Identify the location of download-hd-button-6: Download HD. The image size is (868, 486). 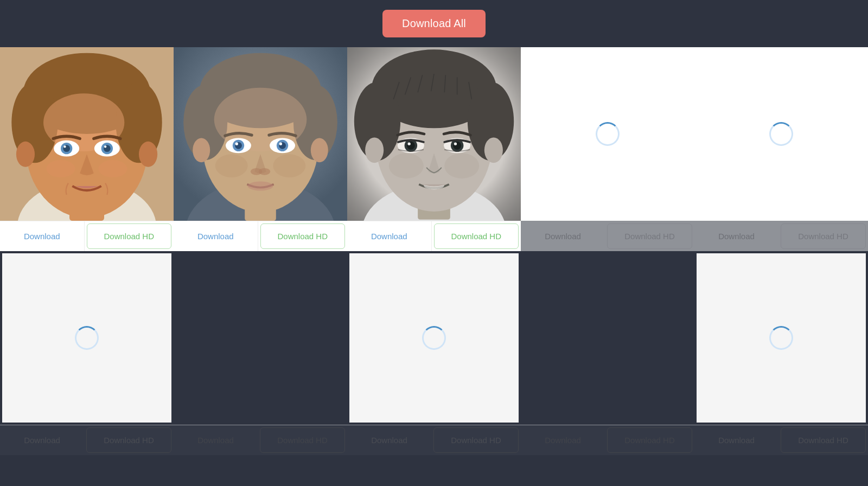
(129, 440).